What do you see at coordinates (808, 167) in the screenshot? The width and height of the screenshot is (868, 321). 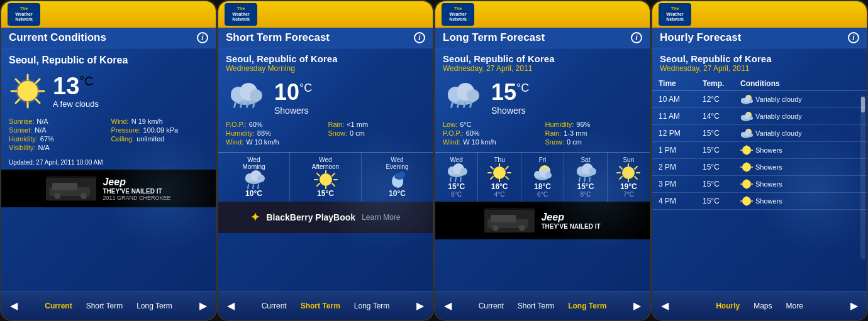 I see `h-cond-4: Showers` at bounding box center [808, 167].